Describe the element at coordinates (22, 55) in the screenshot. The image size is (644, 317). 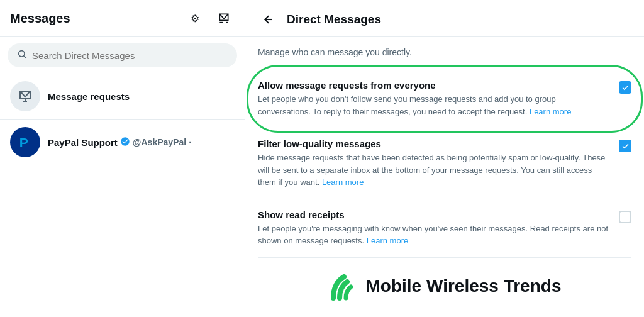
I see `search-icon` at that location.